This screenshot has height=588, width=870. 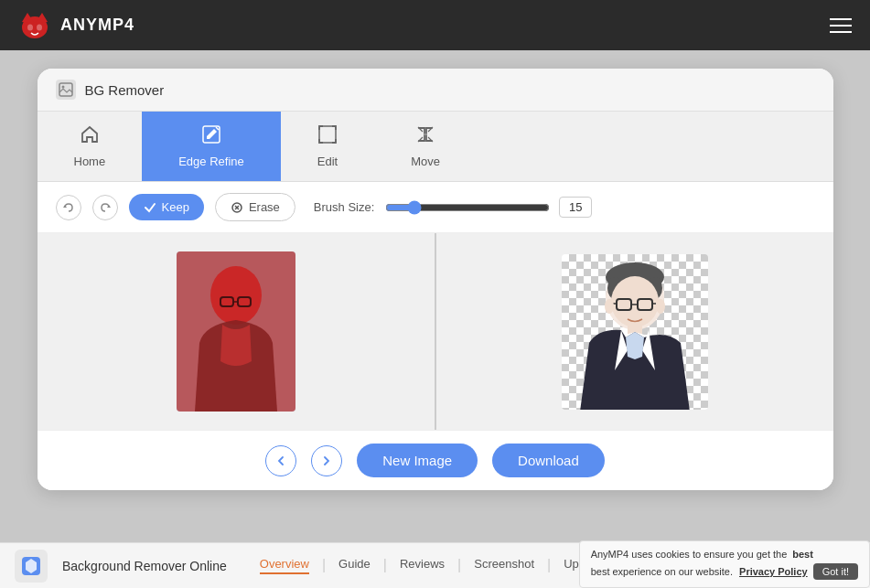 I want to click on toolbar: Keep Erase Brush Size: 15, so click(x=435, y=208).